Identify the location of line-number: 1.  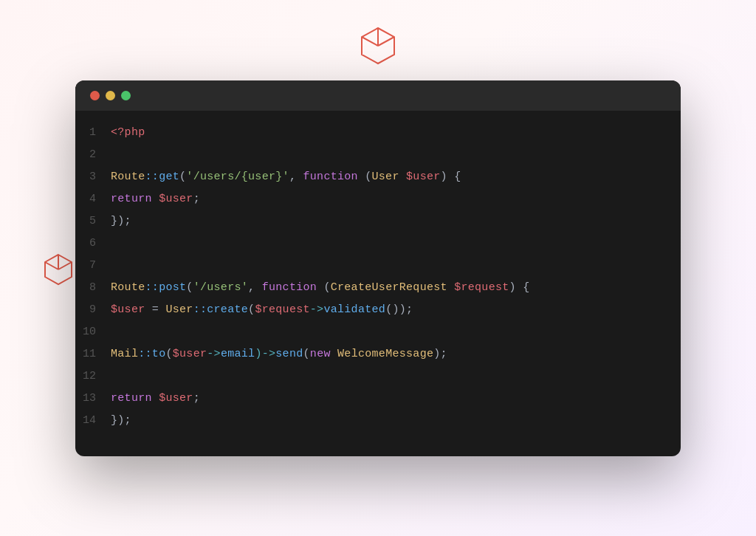
(93, 133).